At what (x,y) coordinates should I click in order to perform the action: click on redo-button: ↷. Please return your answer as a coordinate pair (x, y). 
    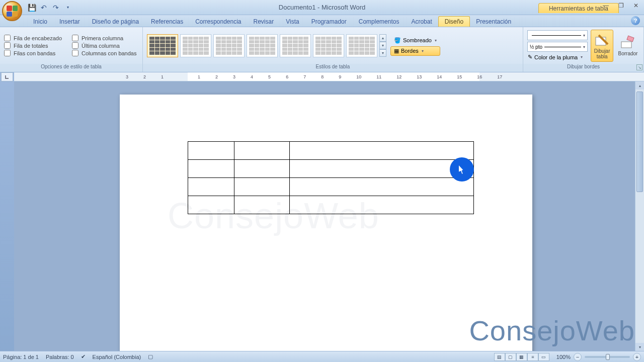
    Looking at the image, I should click on (56, 8).